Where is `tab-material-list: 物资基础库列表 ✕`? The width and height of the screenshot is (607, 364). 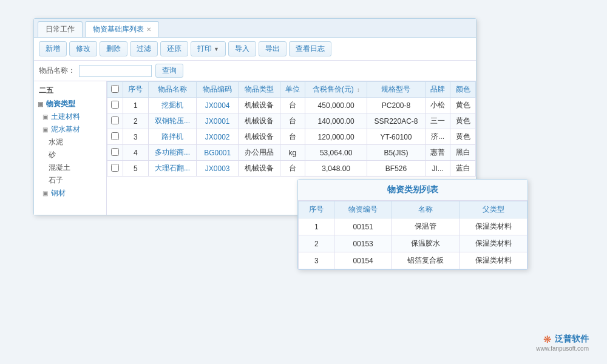 tab-material-list: 物资基础库列表 ✕ is located at coordinates (122, 29).